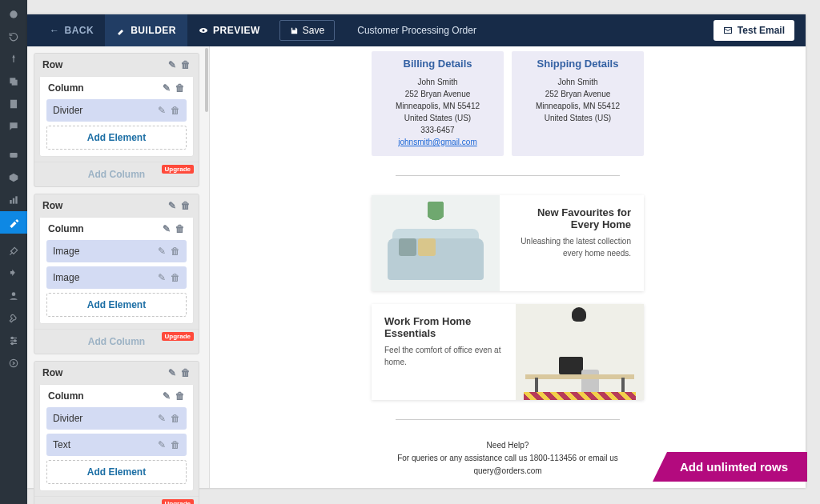 The image size is (820, 504). I want to click on row-header: Row ✎ 🗑, so click(117, 65).